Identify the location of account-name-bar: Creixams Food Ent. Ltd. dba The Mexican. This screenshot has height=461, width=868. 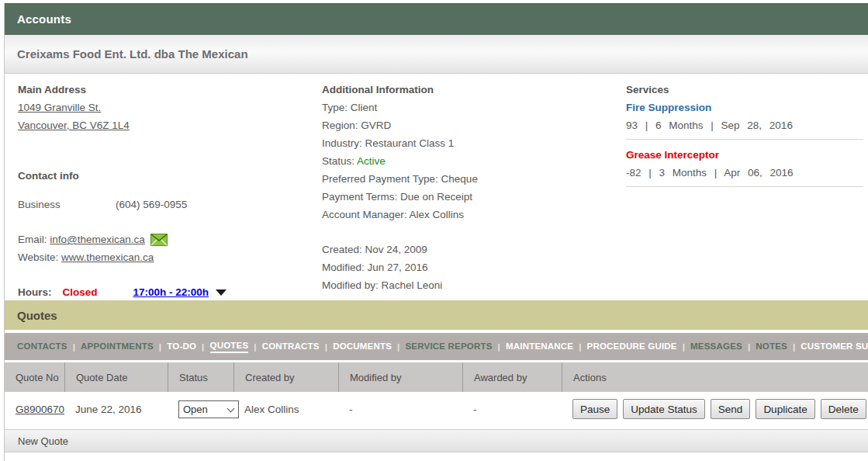
(436, 54).